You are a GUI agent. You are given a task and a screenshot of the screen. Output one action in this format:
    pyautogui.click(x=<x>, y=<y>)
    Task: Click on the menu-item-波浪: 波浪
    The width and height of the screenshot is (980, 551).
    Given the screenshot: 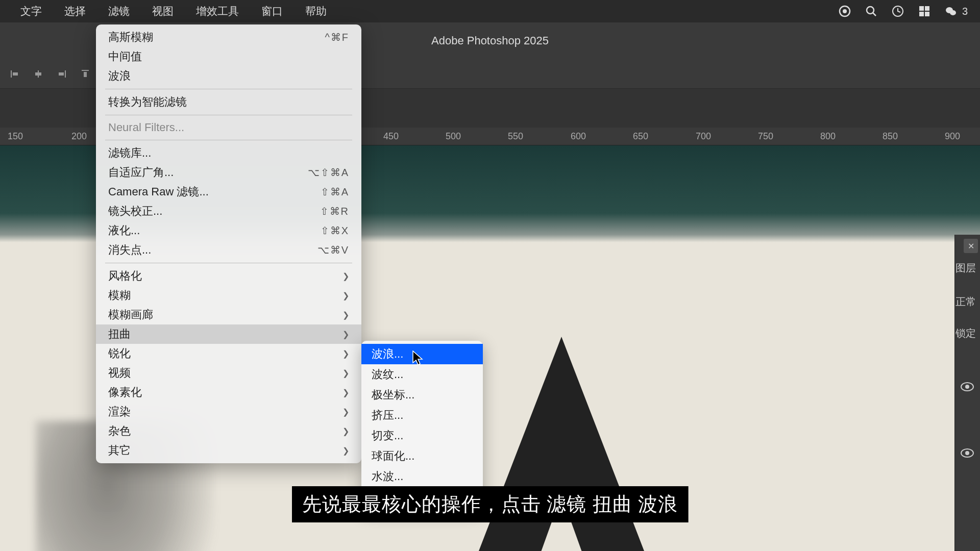 What is the action you would take?
    pyautogui.click(x=229, y=76)
    